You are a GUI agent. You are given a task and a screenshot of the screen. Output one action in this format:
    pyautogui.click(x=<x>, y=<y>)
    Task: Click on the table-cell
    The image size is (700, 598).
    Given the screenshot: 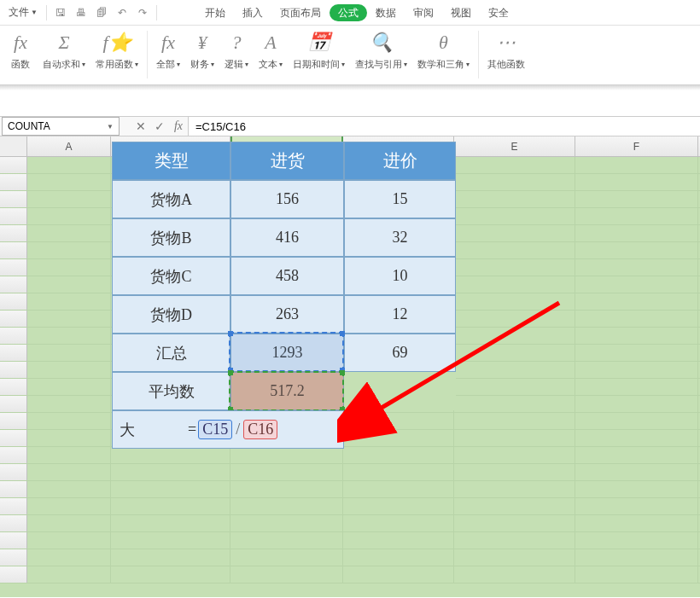 What is the action you would take?
    pyautogui.click(x=400, y=391)
    